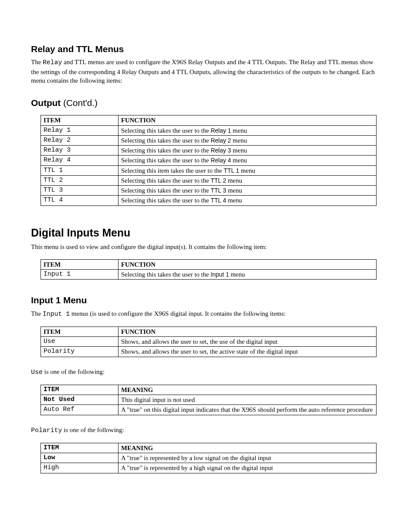 Image resolution: width=411 pixels, height=532 pixels. I want to click on text-bold: Output, so click(47, 103).